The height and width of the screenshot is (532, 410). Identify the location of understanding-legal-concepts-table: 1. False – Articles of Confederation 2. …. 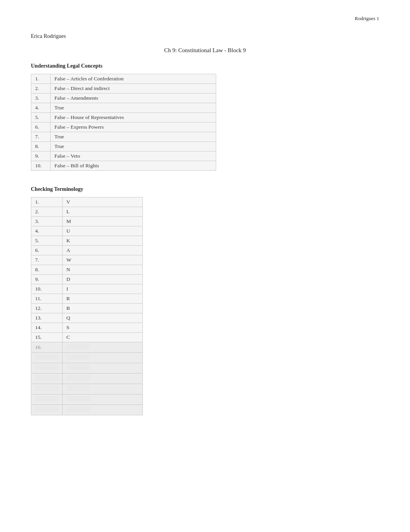
(124, 122).